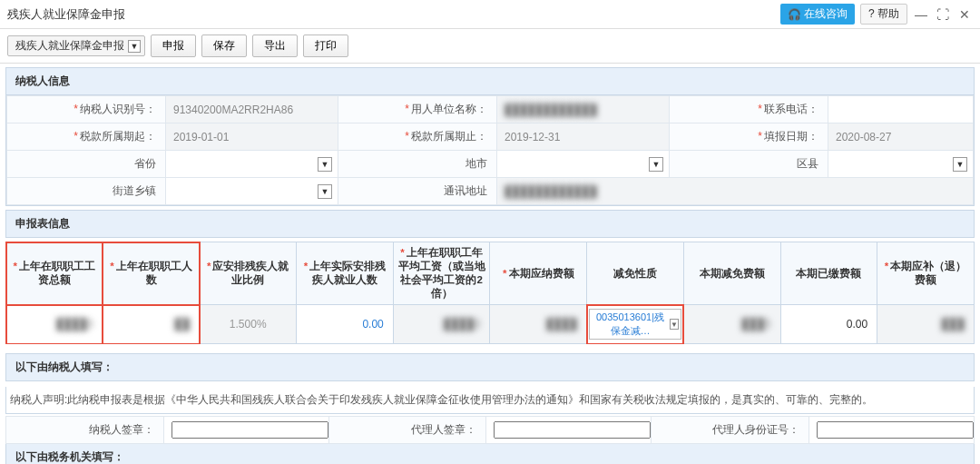 This screenshot has height=464, width=980. What do you see at coordinates (539, 274) in the screenshot?
I see `col-due: 本期应纳费额` at bounding box center [539, 274].